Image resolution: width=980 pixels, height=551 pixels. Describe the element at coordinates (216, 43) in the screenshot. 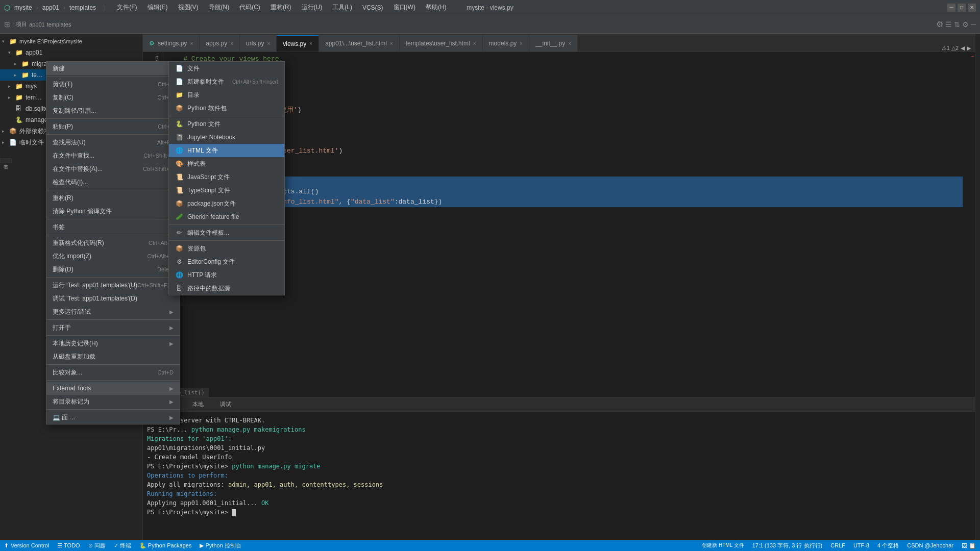

I see `tab-apps-label: apps.py` at that location.